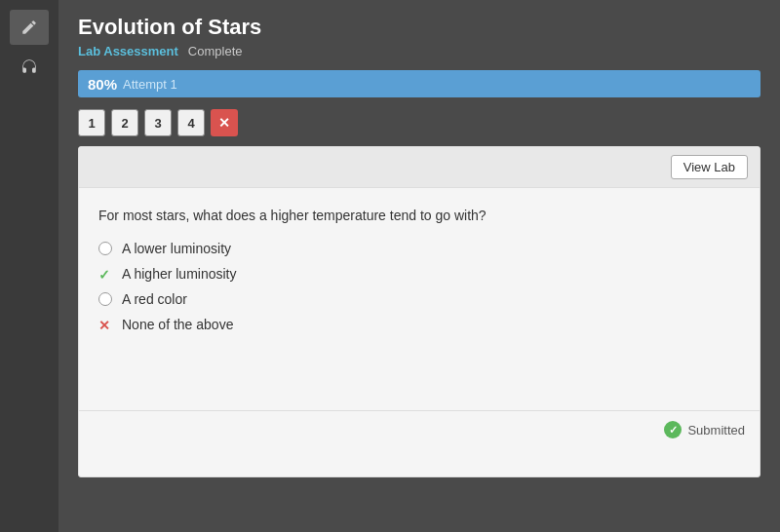 This screenshot has width=780, height=532. Describe the element at coordinates (673, 430) in the screenshot. I see `submitted-check-icon: ✓` at that location.